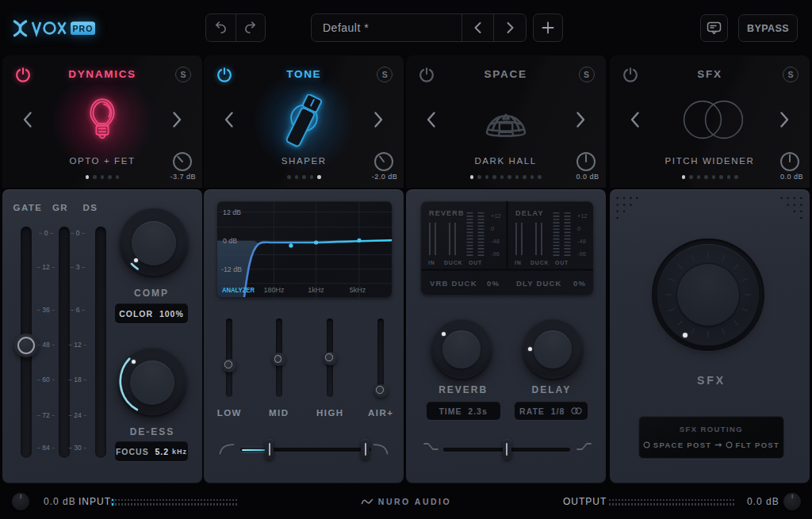  What do you see at coordinates (317, 290) in the screenshot?
I see `svg-text: 1kHz` at bounding box center [317, 290].